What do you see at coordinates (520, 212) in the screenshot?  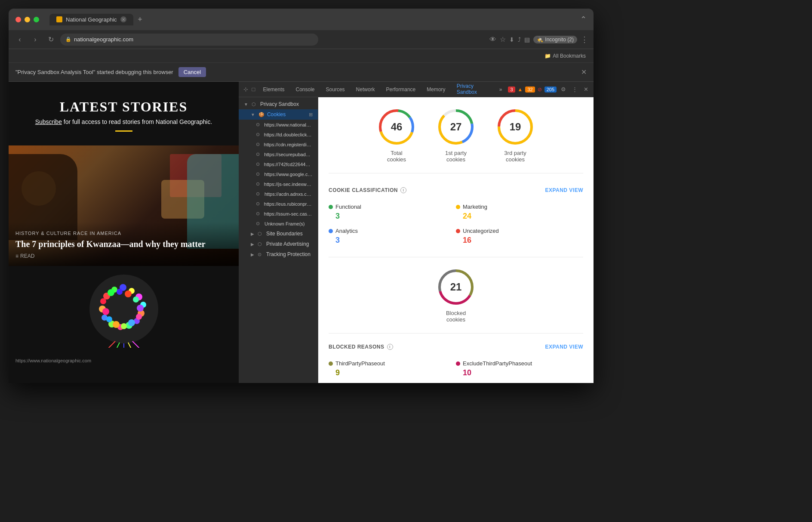 I see `class-item-marketing: Marketing 24` at bounding box center [520, 212].